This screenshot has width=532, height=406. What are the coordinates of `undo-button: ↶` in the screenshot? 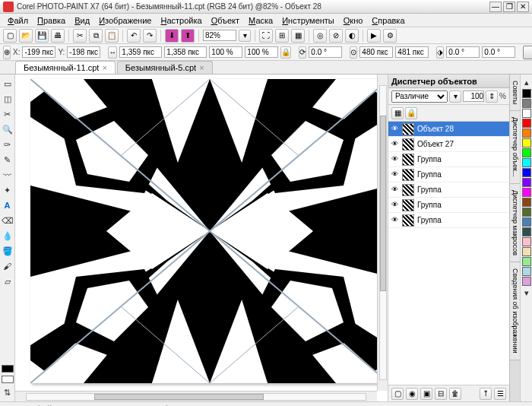 It's located at (134, 36).